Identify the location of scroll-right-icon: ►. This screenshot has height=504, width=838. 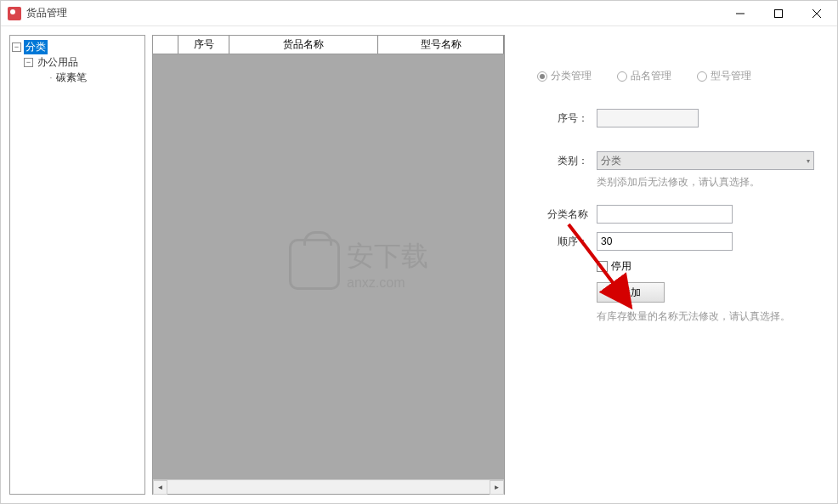
(496, 488).